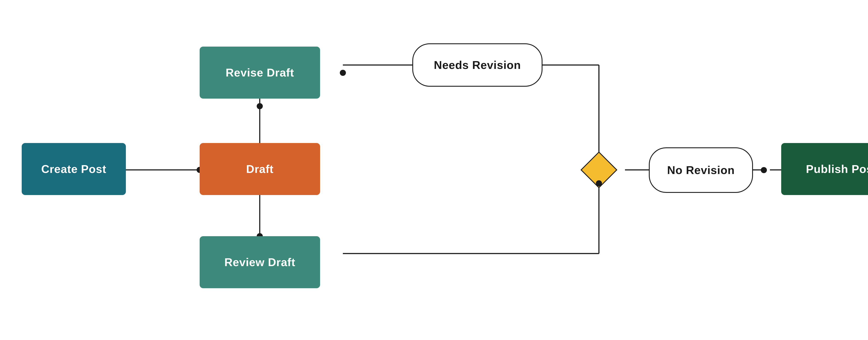 This screenshot has width=868, height=340. I want to click on no-revision-label: No Revision, so click(701, 170).